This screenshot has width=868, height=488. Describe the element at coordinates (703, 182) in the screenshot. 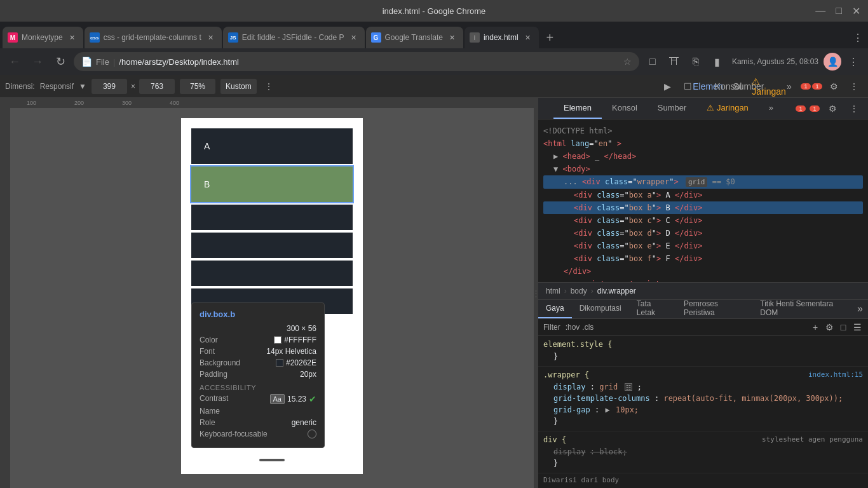

I see `tree-line-wrapper: ... <div class="wrapper"> grid == $0` at that location.